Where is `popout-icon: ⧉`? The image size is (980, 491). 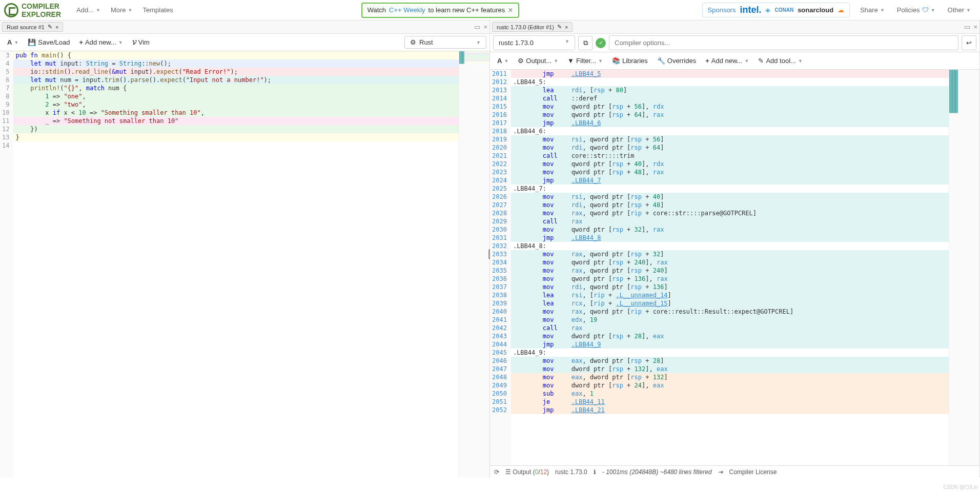 popout-icon: ⧉ is located at coordinates (585, 43).